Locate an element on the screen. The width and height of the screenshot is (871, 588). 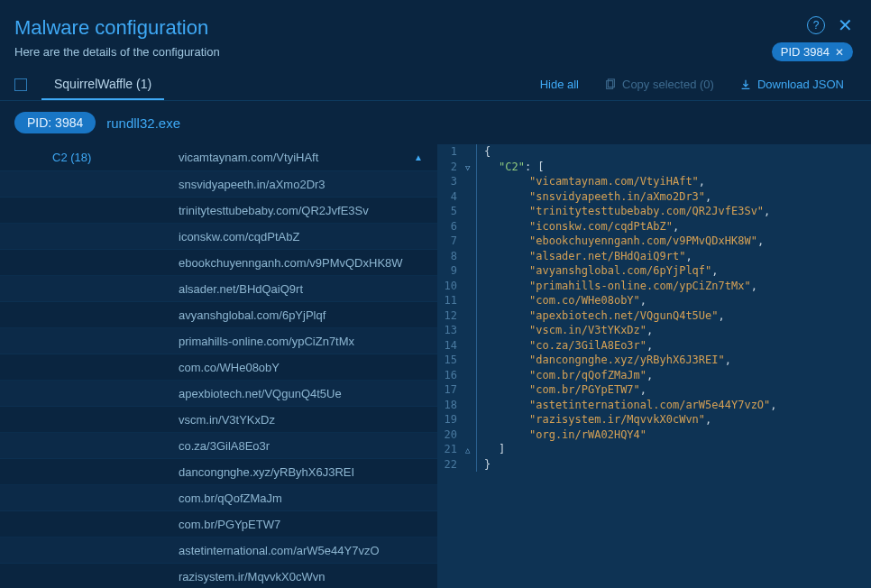
code-line: 13"vscm.in/V3tYKxDz", is located at coordinates (655, 330).